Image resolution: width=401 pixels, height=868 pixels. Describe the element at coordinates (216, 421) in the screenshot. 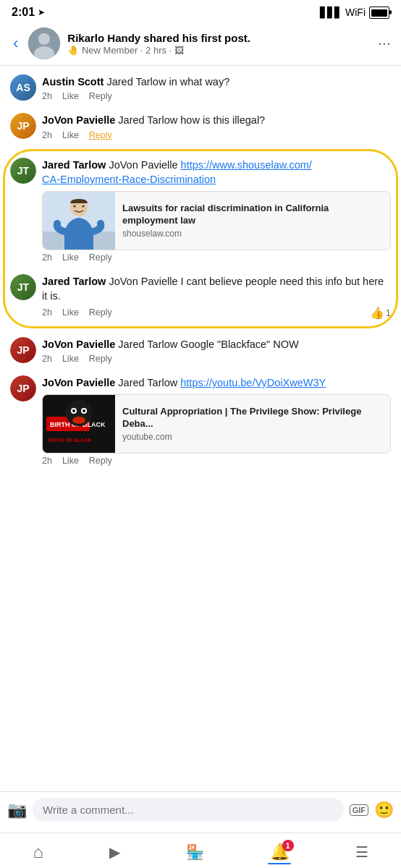

I see `comment-body: JoVon Pavielle Jared Tarlow https://yout…` at that location.